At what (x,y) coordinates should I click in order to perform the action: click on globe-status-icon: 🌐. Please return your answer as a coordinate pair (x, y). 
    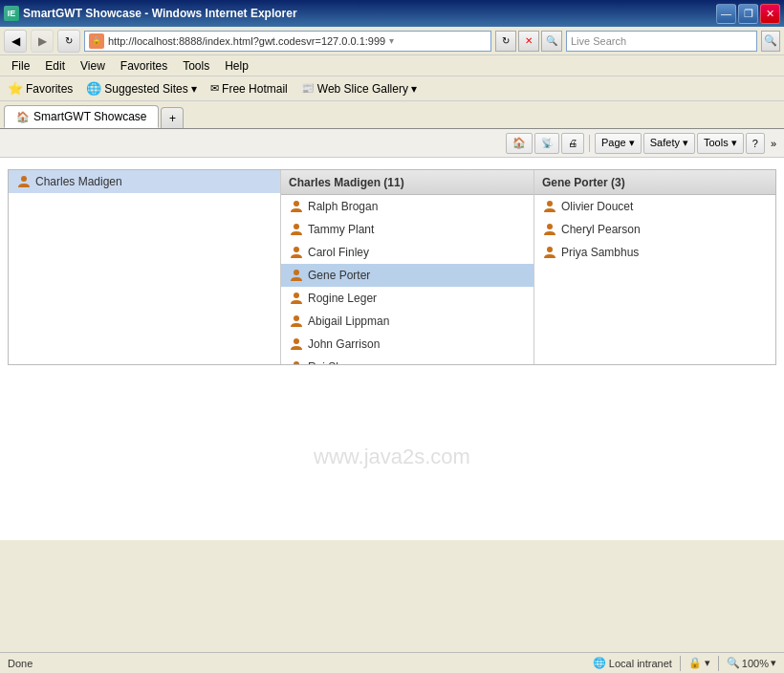
    Looking at the image, I should click on (599, 663).